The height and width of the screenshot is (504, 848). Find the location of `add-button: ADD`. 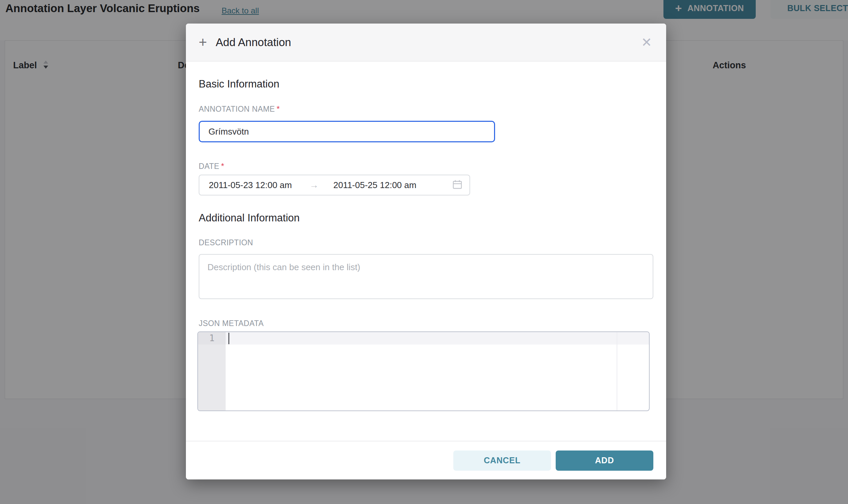

add-button: ADD is located at coordinates (604, 461).